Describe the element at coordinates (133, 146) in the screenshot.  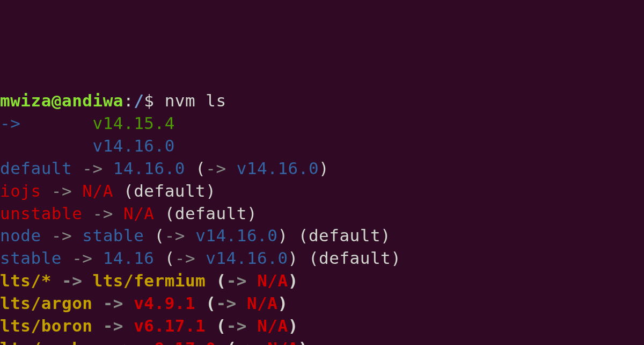
I see `version-installed: v14.16.0` at that location.